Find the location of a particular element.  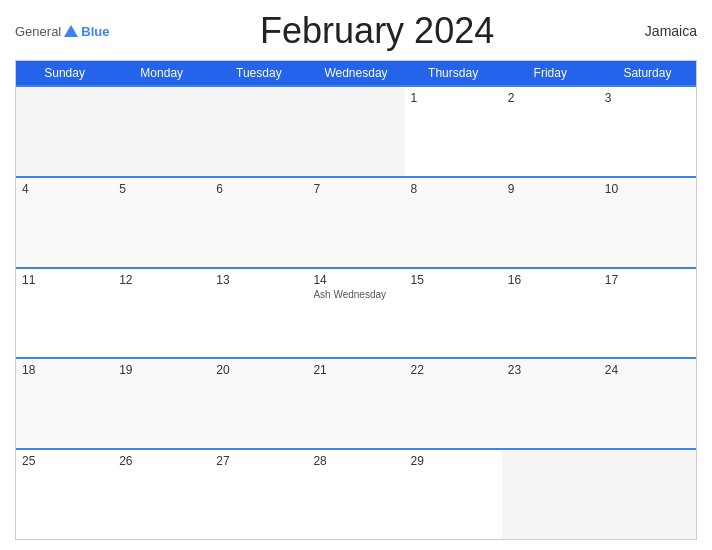

day-number: 27 is located at coordinates (258, 461).